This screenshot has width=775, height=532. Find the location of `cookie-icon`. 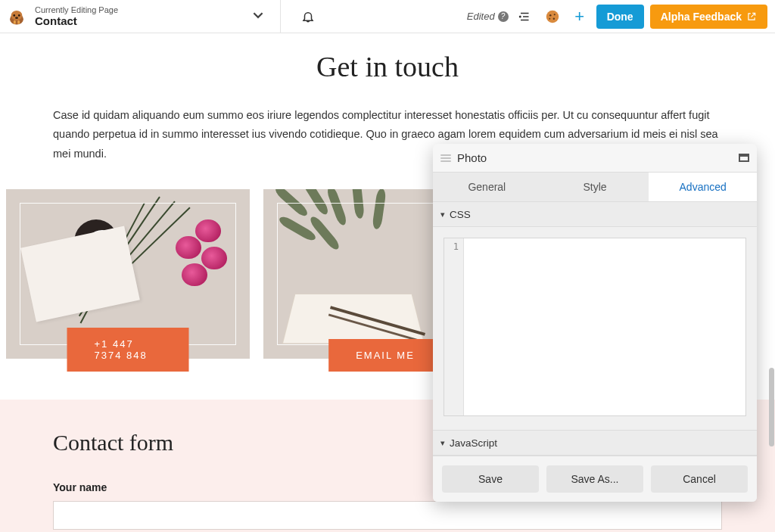

cookie-icon is located at coordinates (552, 17).